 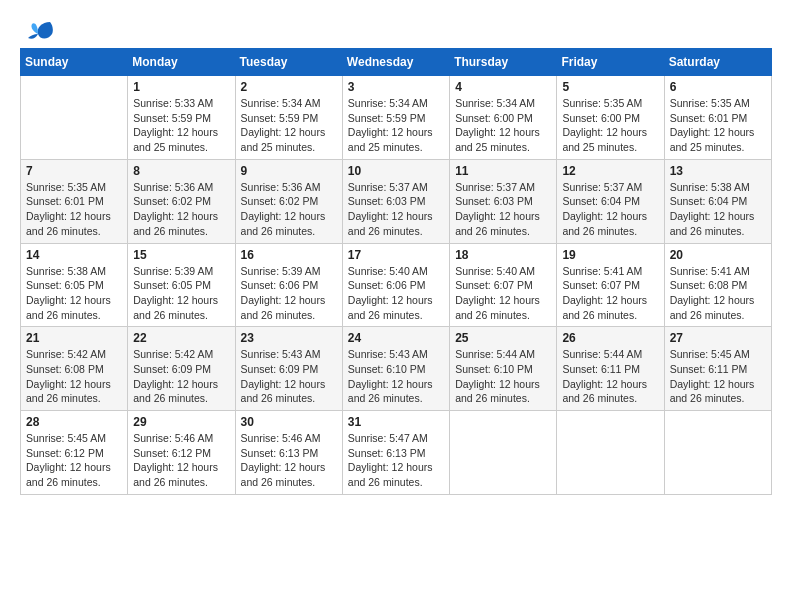 I want to click on day-info: Sunrise: 5:46 AM Sunset: 6:12 PM Dayligh…, so click(x=181, y=460).